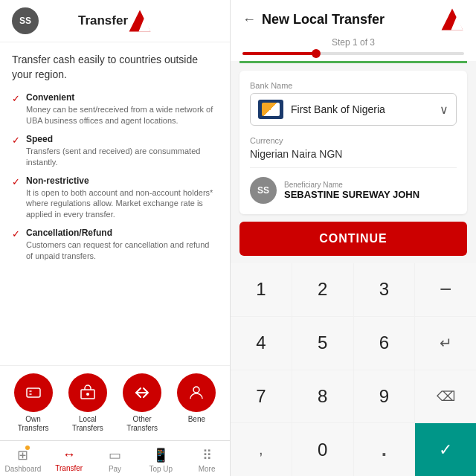 Image resolution: width=476 pixels, height=476 pixels. What do you see at coordinates (365, 109) in the screenshot?
I see `bank-name-value: First Bank of Nigeria` at bounding box center [365, 109].